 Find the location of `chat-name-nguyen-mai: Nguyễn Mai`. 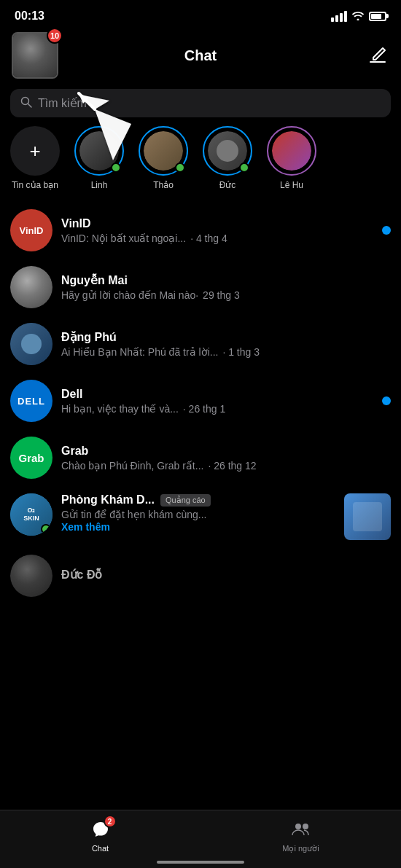

chat-name-nguyen-mai: Nguyễn Mai is located at coordinates (226, 280).